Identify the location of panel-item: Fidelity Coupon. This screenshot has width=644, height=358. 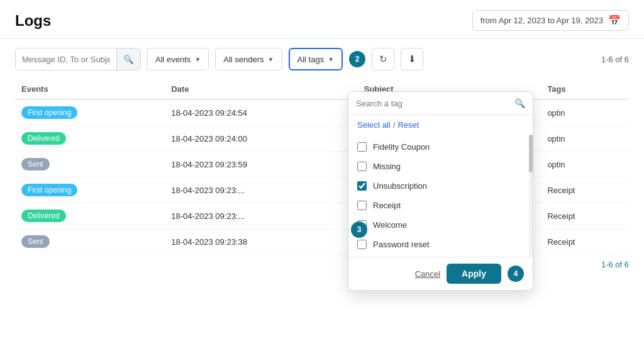
(440, 147).